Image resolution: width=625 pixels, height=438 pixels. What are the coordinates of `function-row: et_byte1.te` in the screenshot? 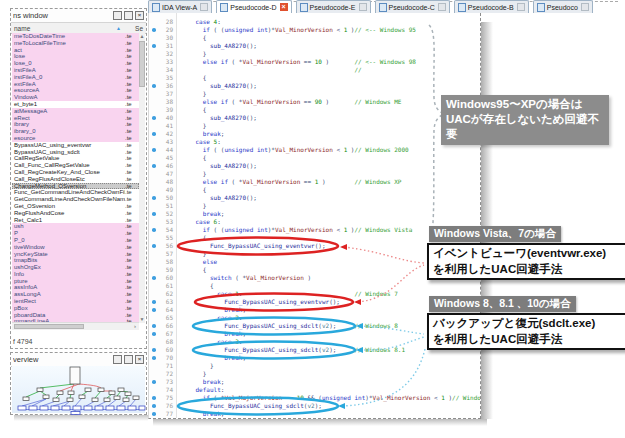 It's located at (76, 104).